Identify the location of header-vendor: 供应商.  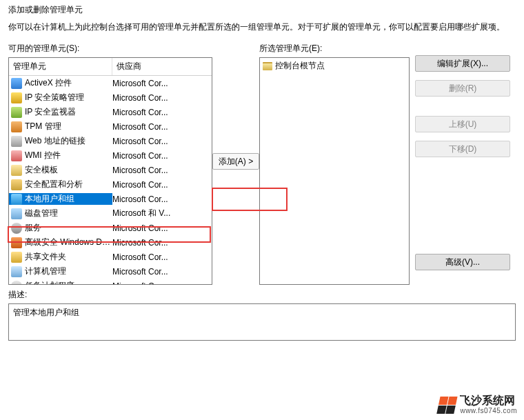
(162, 66).